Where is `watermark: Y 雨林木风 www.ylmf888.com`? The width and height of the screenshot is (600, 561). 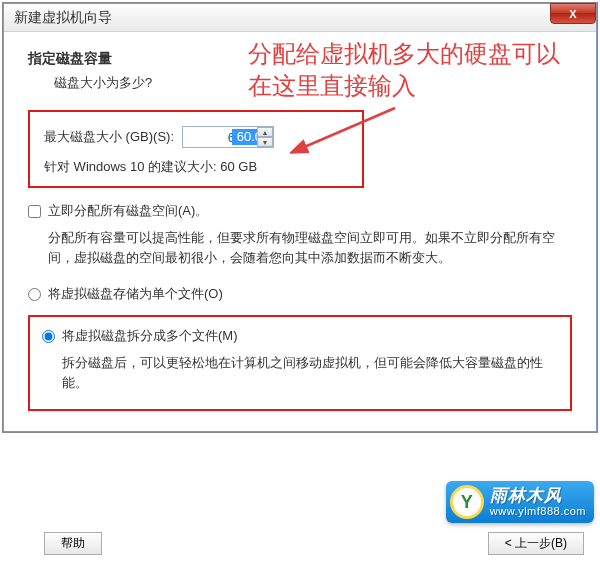 watermark: Y 雨林木风 www.ylmf888.com is located at coordinates (520, 502).